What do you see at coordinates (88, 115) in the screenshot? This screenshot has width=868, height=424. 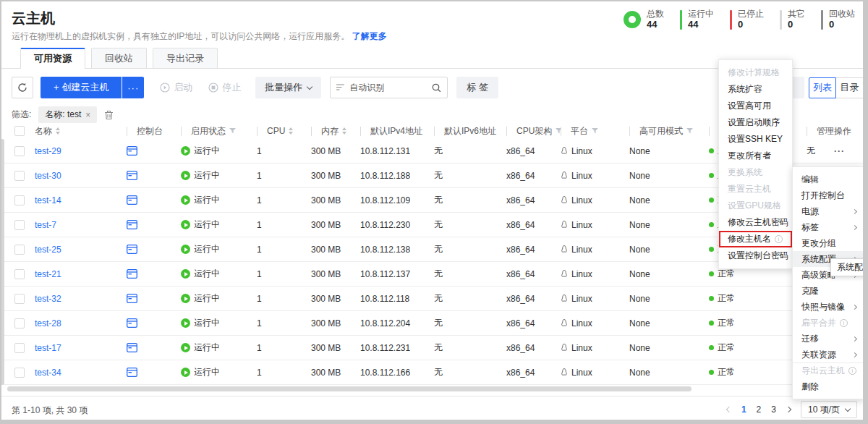 I see `chip-close-icon: ×` at bounding box center [88, 115].